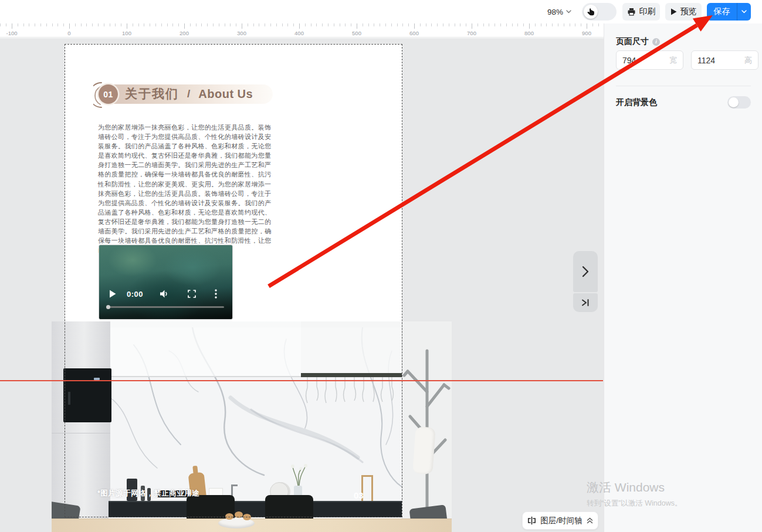 The height and width of the screenshot is (532, 762). I want to click on section-number-badge: 01, so click(108, 94).